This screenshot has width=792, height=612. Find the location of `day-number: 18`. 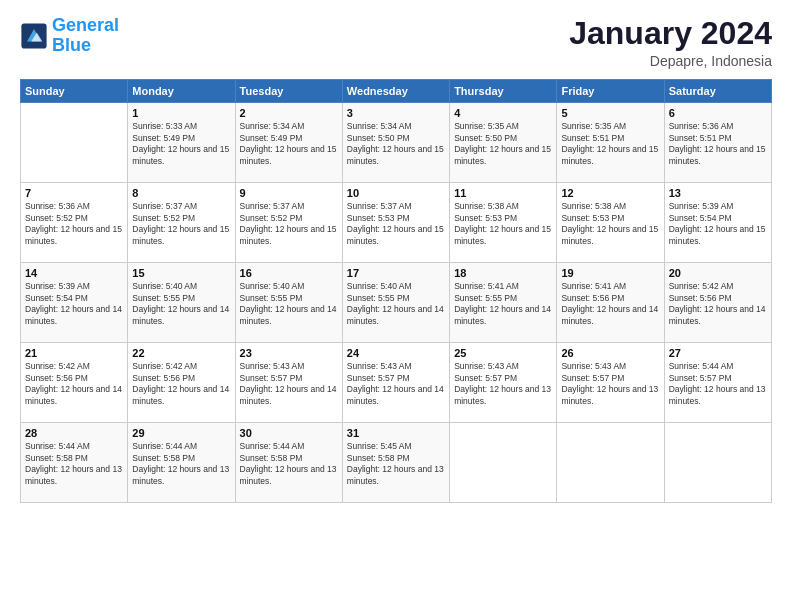

day-number: 18 is located at coordinates (503, 273).